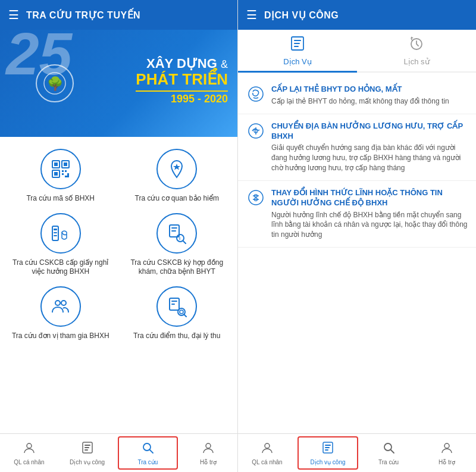  I want to click on left-nav-tra-cuu: Tra cứu, so click(148, 453).